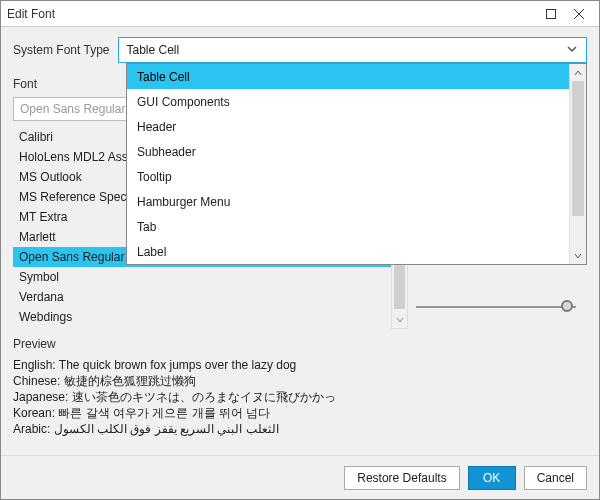  Describe the element at coordinates (353, 50) in the screenshot. I see `system-font-type-combo: Table Cell` at that location.